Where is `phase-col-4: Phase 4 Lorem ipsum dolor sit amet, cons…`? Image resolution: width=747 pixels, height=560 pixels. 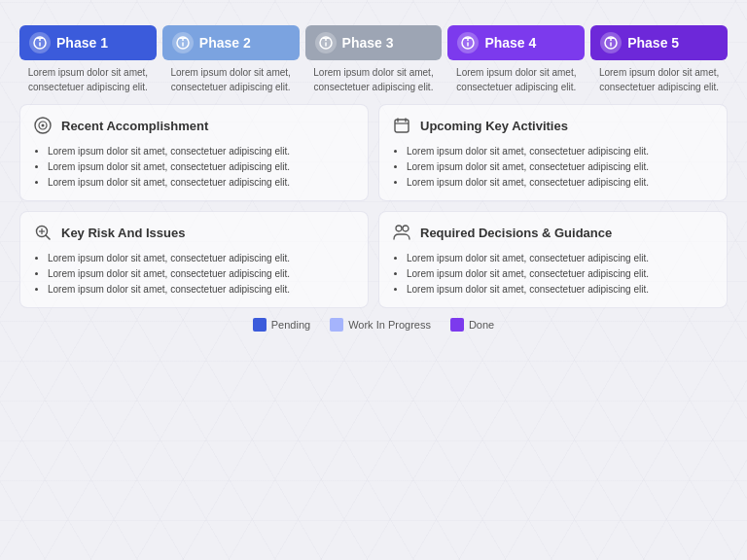
phase-col-4: Phase 4 Lorem ipsum dolor sit amet, cons… is located at coordinates (516, 60).